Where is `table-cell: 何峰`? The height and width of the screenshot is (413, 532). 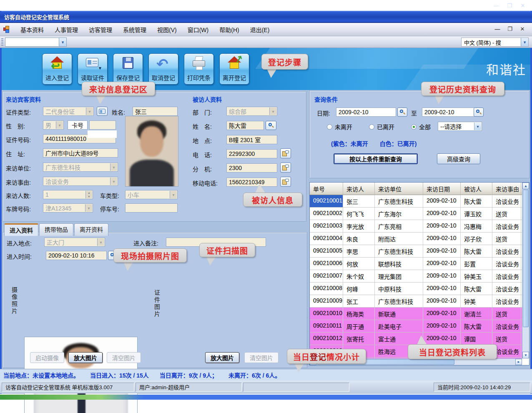
table-cell: 何峰 is located at coordinates (359, 288).